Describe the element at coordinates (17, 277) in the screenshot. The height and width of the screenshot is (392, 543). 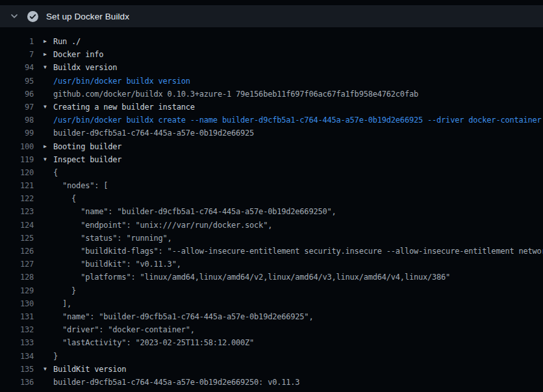
I see `line-number: 128` at that location.